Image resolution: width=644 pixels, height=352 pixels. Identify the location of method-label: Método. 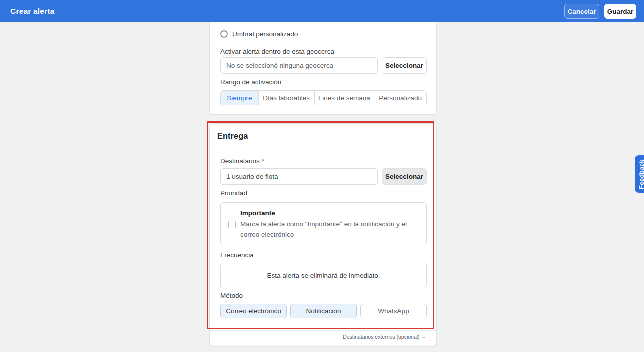
(232, 295).